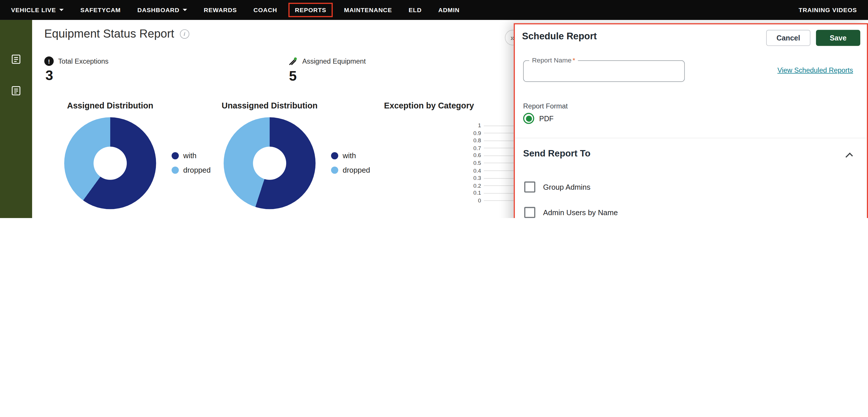 This screenshot has width=868, height=417. What do you see at coordinates (691, 138) in the screenshot?
I see `divider` at bounding box center [691, 138].